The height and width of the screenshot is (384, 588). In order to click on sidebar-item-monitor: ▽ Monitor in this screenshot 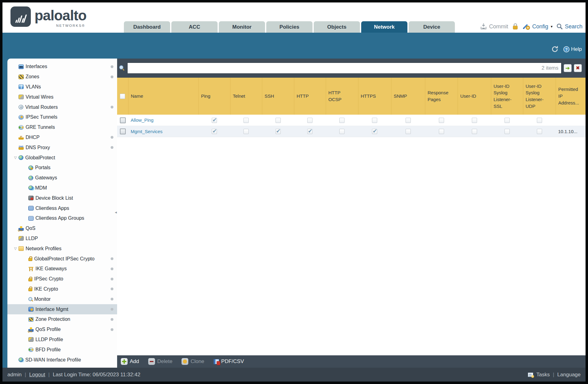, I will do `click(62, 299)`.